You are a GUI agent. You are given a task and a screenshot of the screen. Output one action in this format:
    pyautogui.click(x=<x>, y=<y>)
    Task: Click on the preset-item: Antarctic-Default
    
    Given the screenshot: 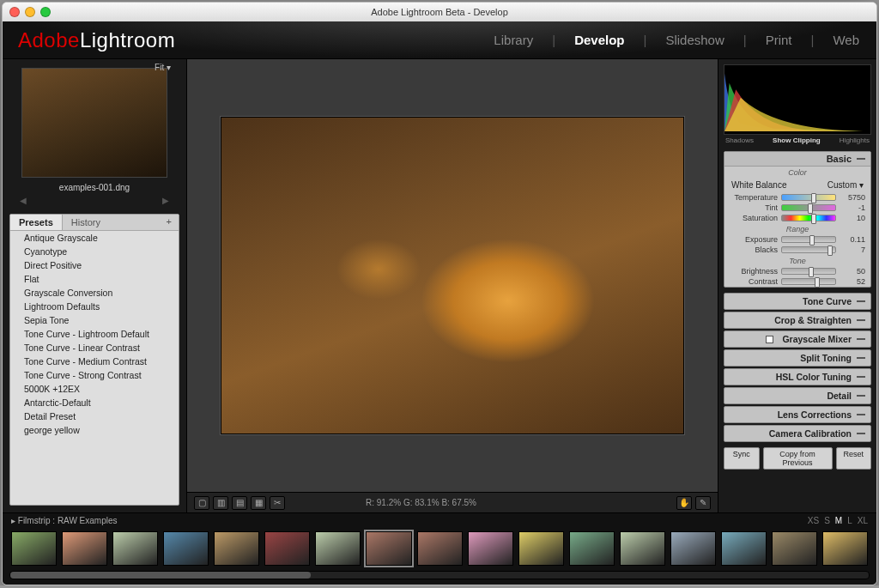 What is the action you would take?
    pyautogui.click(x=94, y=403)
    